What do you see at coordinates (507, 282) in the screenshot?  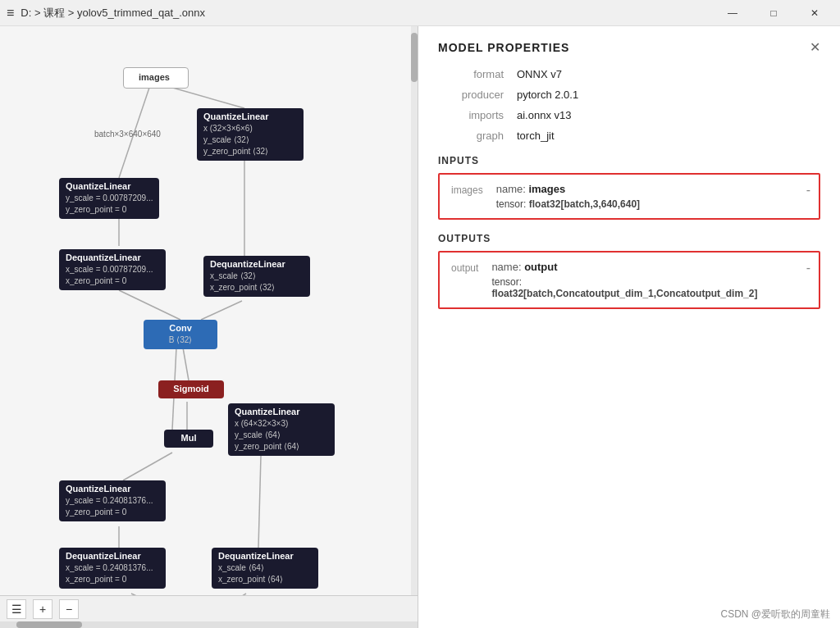 I see `output-tensor-key: tensor:` at bounding box center [507, 282].